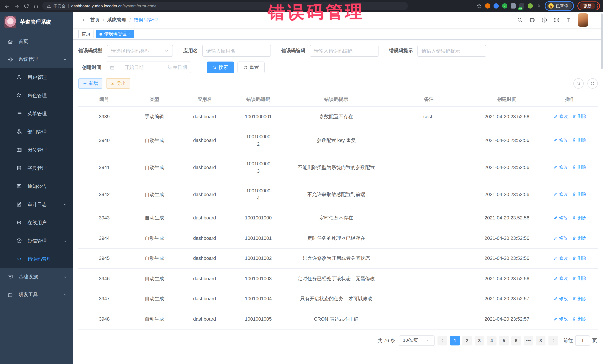 The image size is (603, 364). What do you see at coordinates (37, 204) in the screenshot?
I see `sidebar-item: 审计日志` at bounding box center [37, 204].